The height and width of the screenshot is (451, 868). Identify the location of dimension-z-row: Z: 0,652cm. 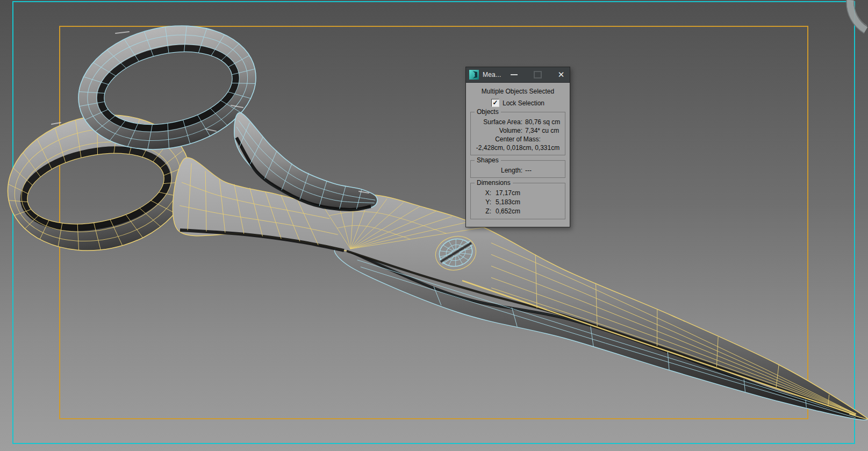
(518, 212).